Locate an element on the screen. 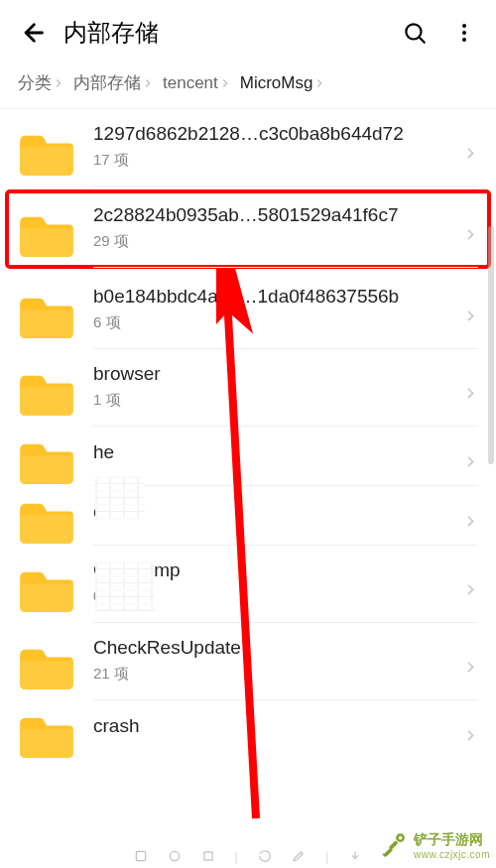 The image size is (496, 868). folder-name: 2c28824b0935ab…5801529a41f6c7 is located at coordinates (273, 215).